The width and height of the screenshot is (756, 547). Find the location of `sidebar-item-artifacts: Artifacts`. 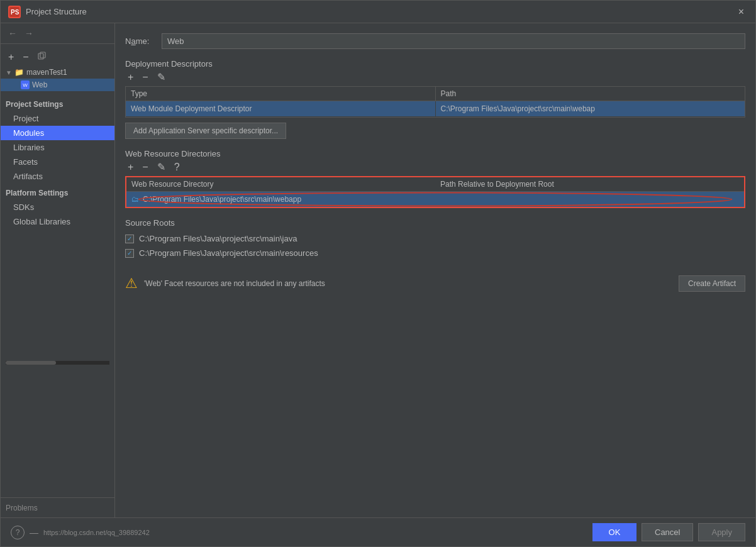

sidebar-item-artifacts: Artifacts is located at coordinates (58, 176).